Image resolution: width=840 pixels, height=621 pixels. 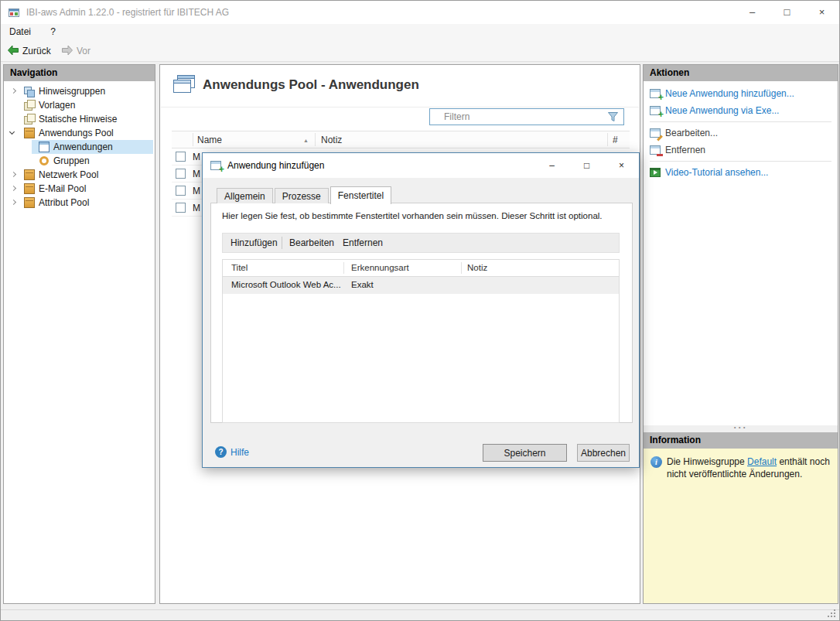 I want to click on action-video-tutorial: Video-Tutorial ansehen..., so click(x=741, y=173).